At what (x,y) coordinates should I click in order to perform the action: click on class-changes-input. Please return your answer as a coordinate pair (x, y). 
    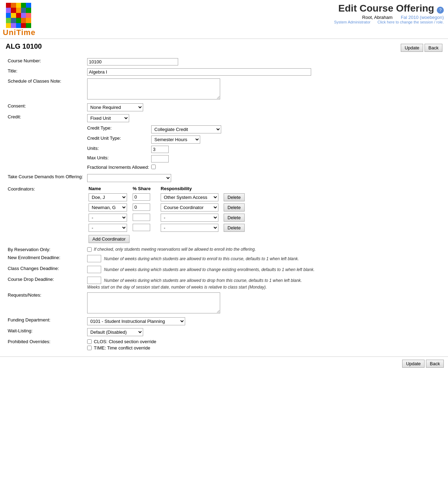
    Looking at the image, I should click on (94, 270).